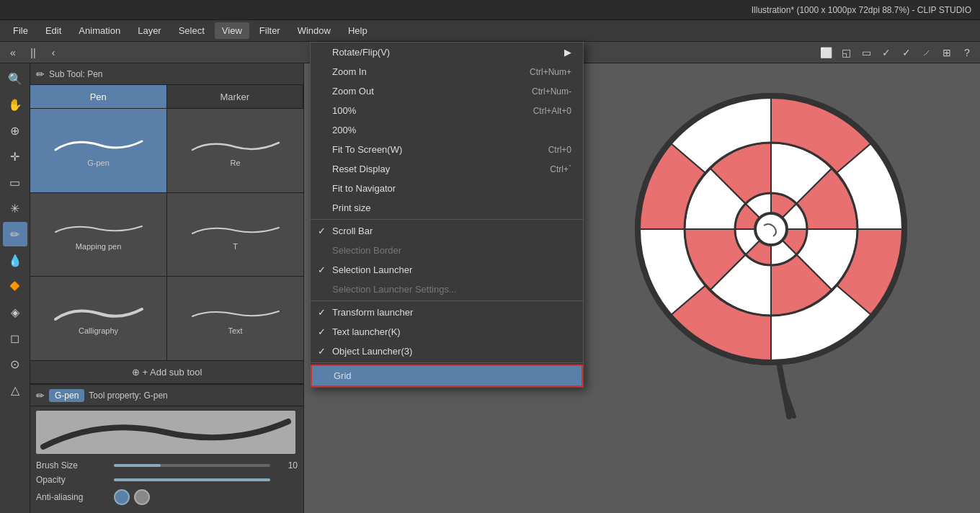 This screenshot has height=513, width=980. I want to click on tab-pen: Pen, so click(99, 97).